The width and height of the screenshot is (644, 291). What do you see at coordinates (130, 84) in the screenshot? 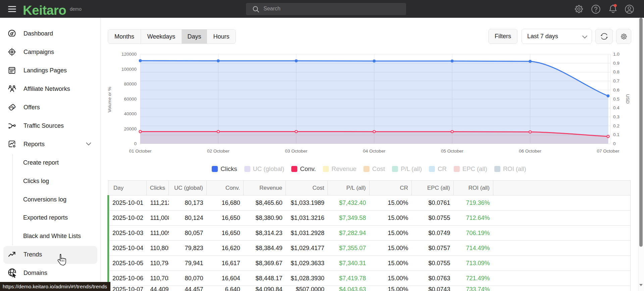
I see `svg-text: 80000` at bounding box center [130, 84].